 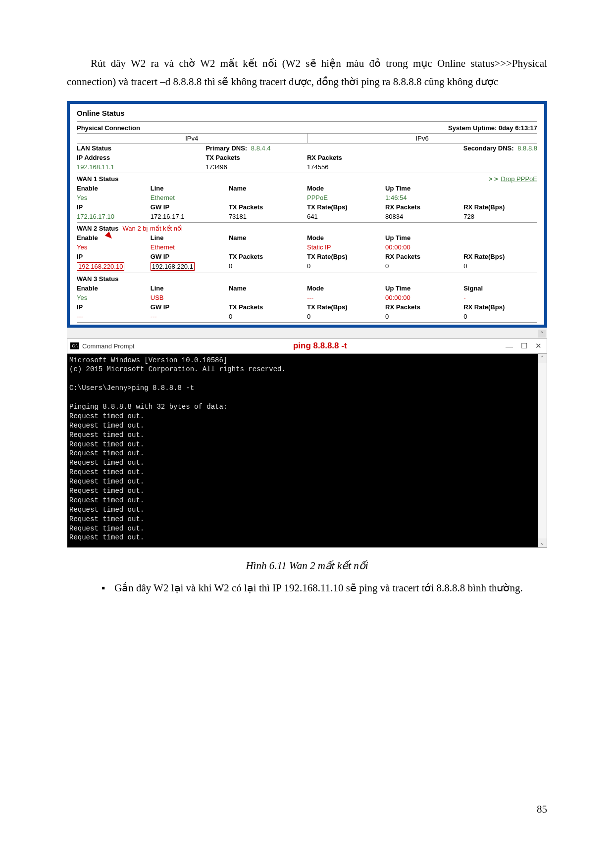 What do you see at coordinates (173, 128) in the screenshot?
I see `physical-connection-label: Physical Connection` at bounding box center [173, 128].